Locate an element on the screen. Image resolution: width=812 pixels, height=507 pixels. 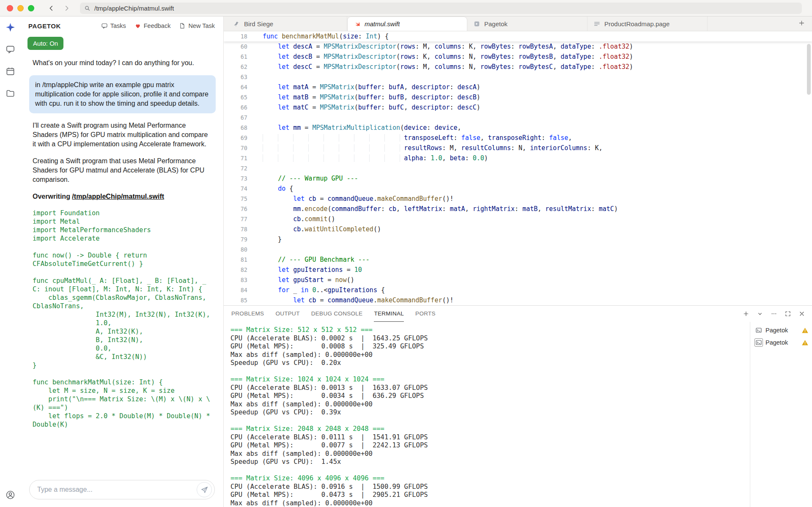
code-line: 73 // --- Warmup GPU --- is located at coordinates (518, 178).